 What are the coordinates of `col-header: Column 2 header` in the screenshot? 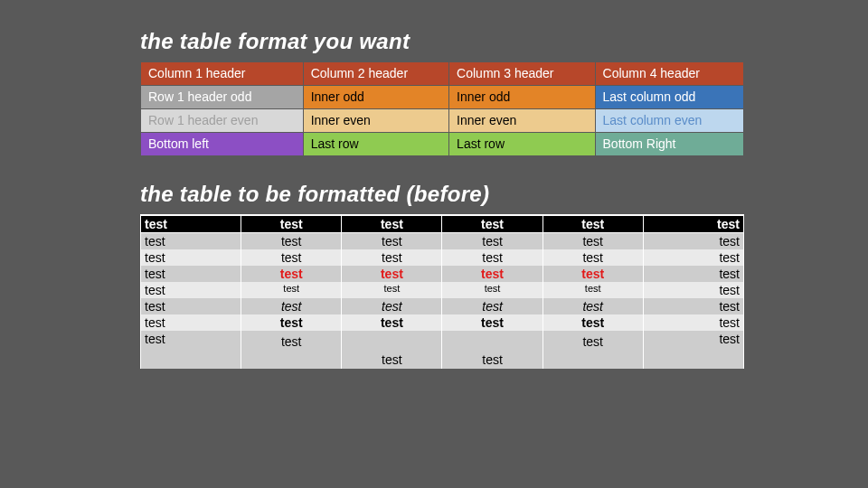 It's located at (376, 74).